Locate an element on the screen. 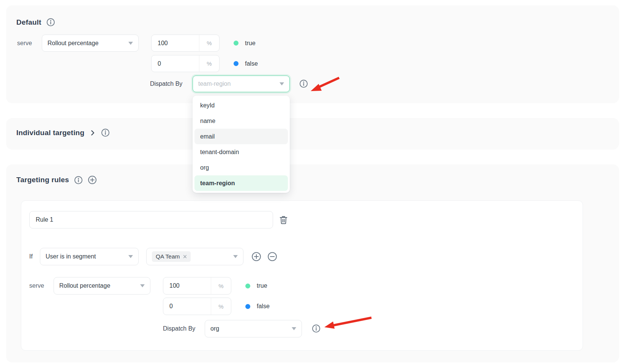 Image resolution: width=624 pixels, height=364 pixels. remove-condition-icon is located at coordinates (272, 257).